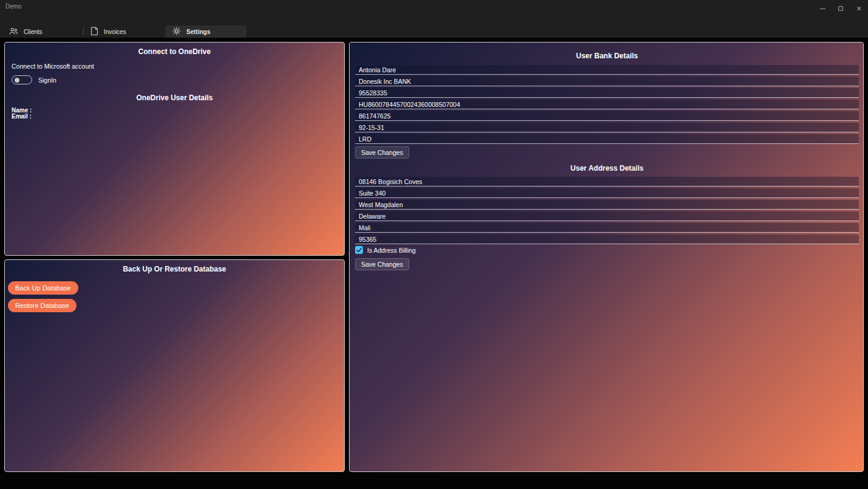  I want to click on iban-input, so click(607, 104).